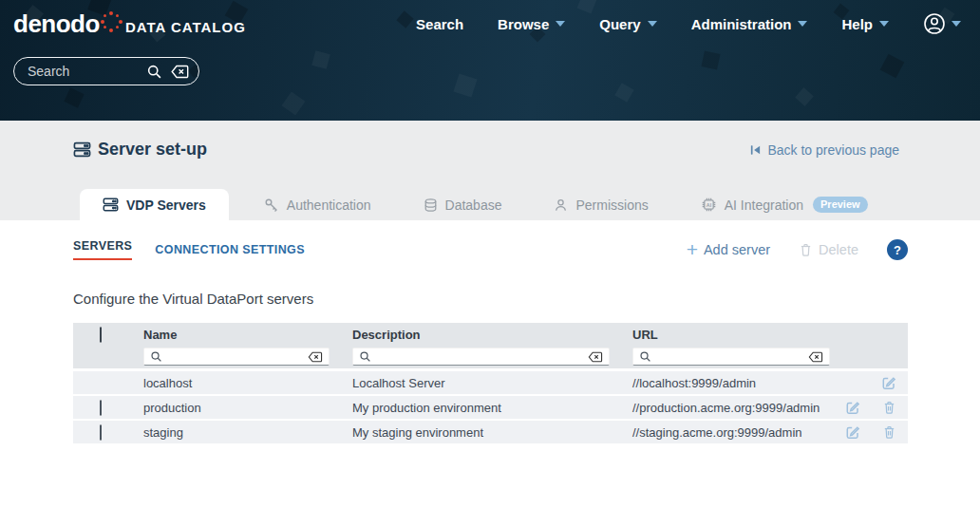 The width and height of the screenshot is (980, 527). I want to click on key-icon, so click(272, 205).